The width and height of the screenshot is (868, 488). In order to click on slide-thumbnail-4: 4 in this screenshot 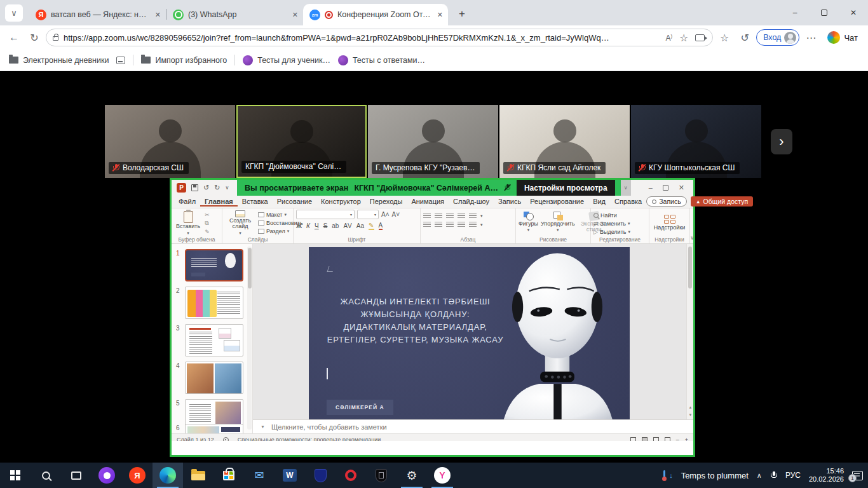, I will do `click(209, 378)`.